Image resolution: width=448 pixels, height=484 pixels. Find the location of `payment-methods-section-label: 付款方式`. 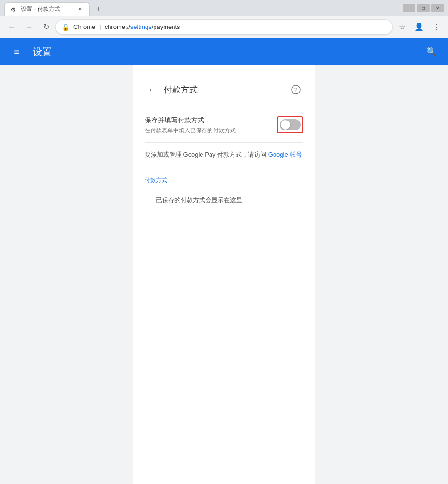

payment-methods-section-label: 付款方式 is located at coordinates (224, 177).